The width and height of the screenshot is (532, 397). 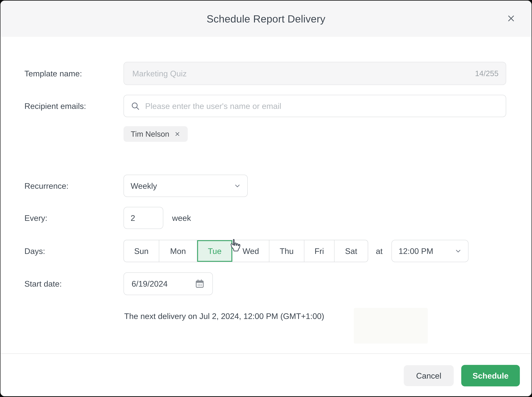 What do you see at coordinates (135, 106) in the screenshot?
I see `search-icon` at bounding box center [135, 106].